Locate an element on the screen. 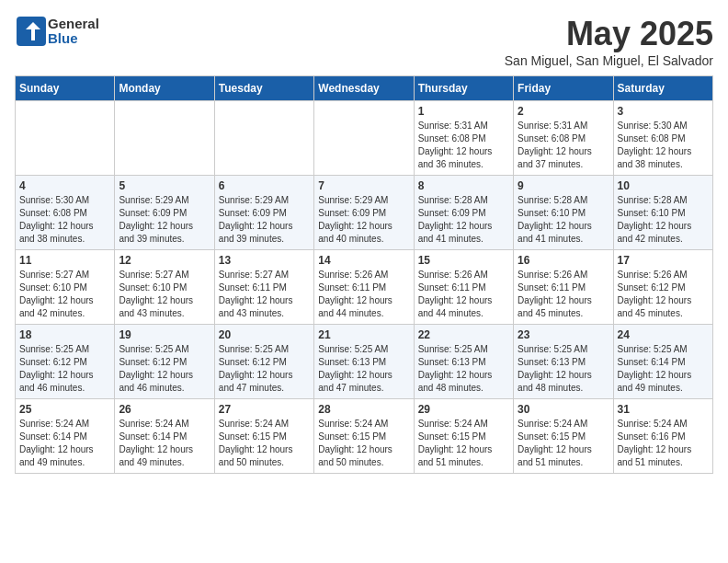 The image size is (728, 563). day-info: Sunrise: 5:25 AM Sunset: 6:14 PM Dayligh… is located at coordinates (664, 369).